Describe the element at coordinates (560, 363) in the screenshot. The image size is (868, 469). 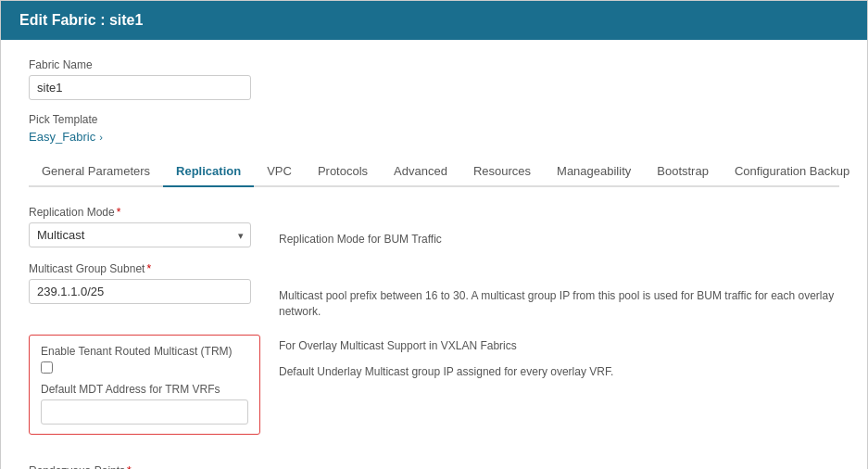
I see `trm-descriptions: For Overlay Multicast Support in VXLAN F…` at that location.